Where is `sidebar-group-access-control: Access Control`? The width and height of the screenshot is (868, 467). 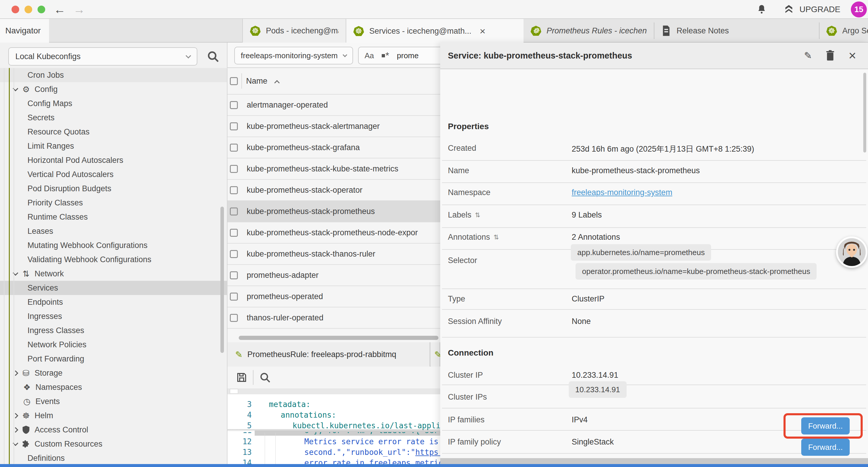
sidebar-group-access-control: Access Control is located at coordinates (113, 430).